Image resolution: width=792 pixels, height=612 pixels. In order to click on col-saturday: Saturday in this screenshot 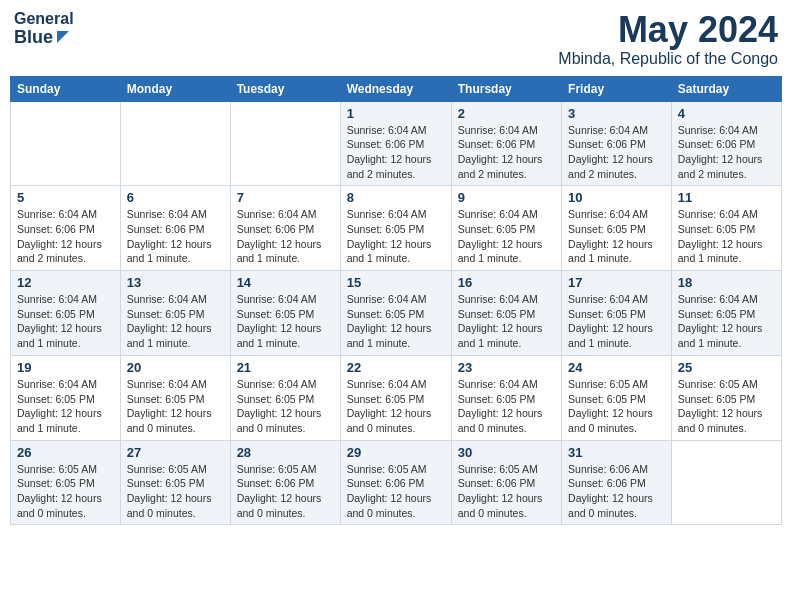, I will do `click(726, 88)`.